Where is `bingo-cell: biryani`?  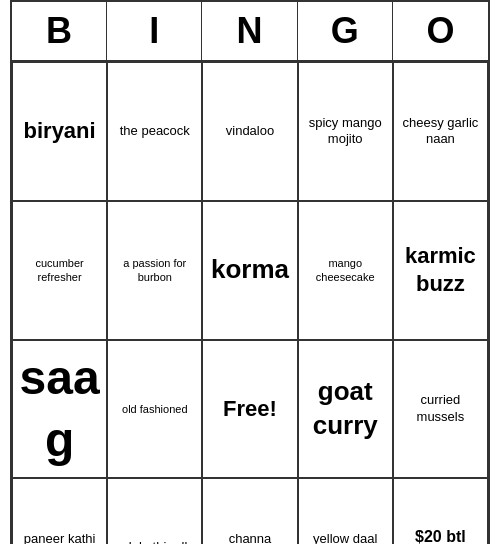
bingo-cell: biryani is located at coordinates (60, 132).